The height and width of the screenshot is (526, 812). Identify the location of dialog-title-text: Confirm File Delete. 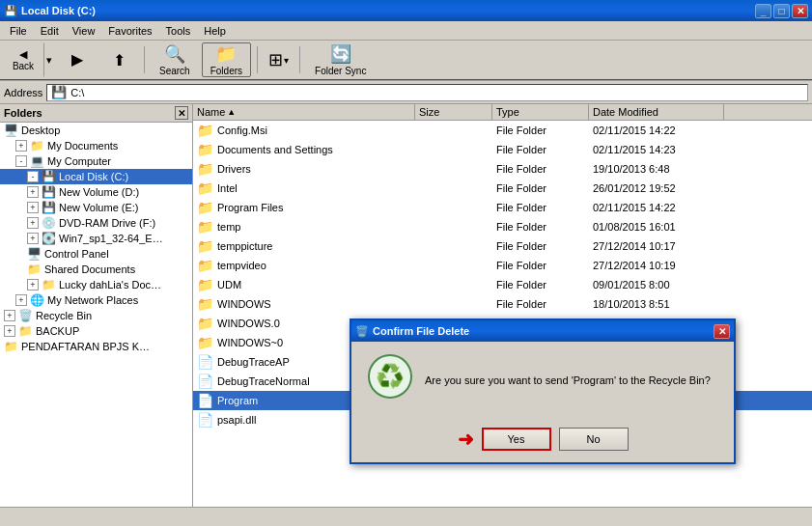
(421, 331).